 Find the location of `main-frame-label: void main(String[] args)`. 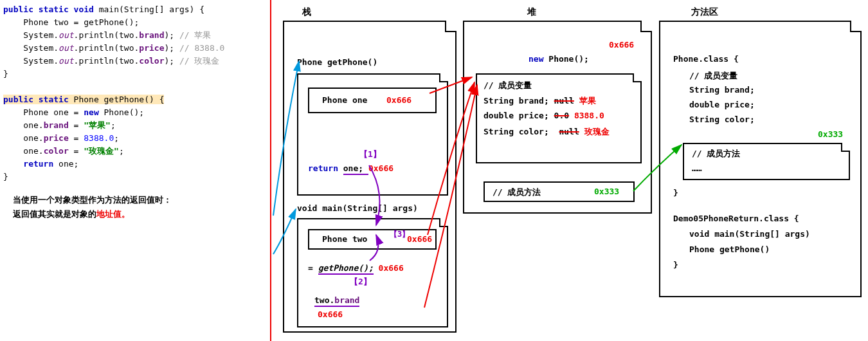

main-frame-label: void main(String[] args) is located at coordinates (357, 208).